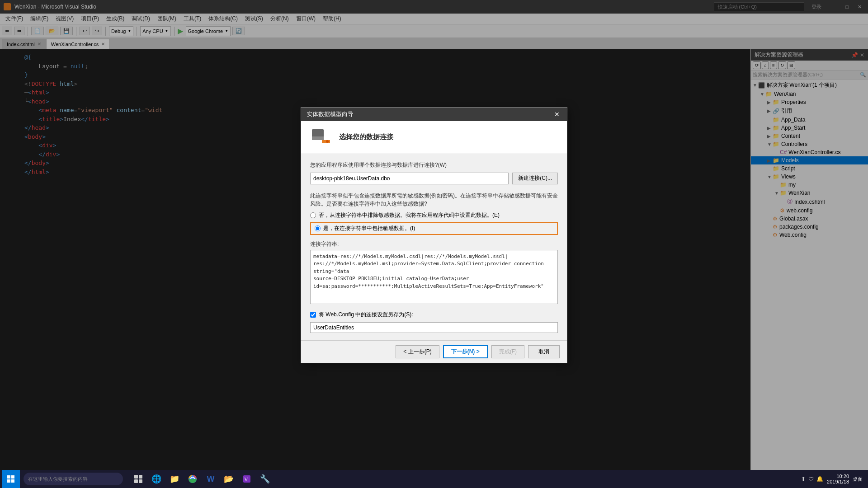 This screenshot has height=488, width=868. I want to click on start-button, so click(11, 479).